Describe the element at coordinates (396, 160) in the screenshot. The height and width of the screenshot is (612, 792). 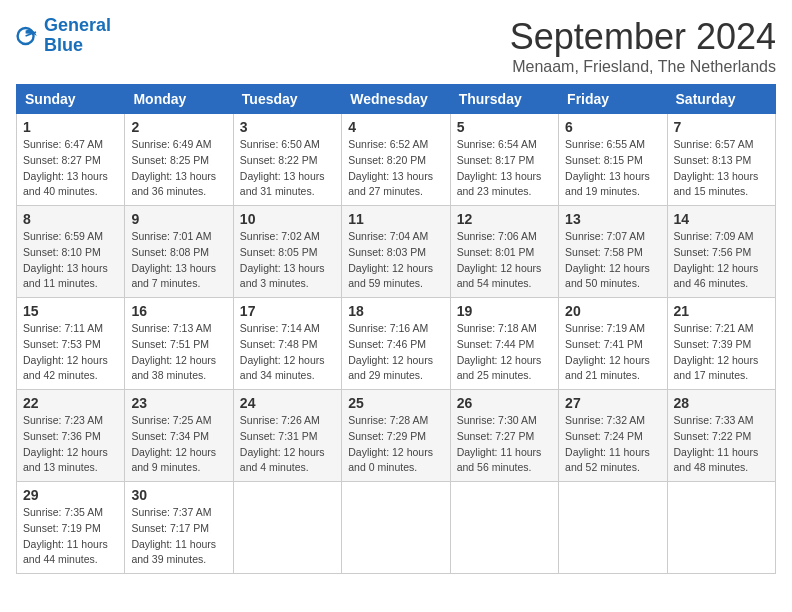
I see `calendar-cell: 4Sunrise: 6:52 AM Sunset: 8:20 PM Daylig…` at that location.